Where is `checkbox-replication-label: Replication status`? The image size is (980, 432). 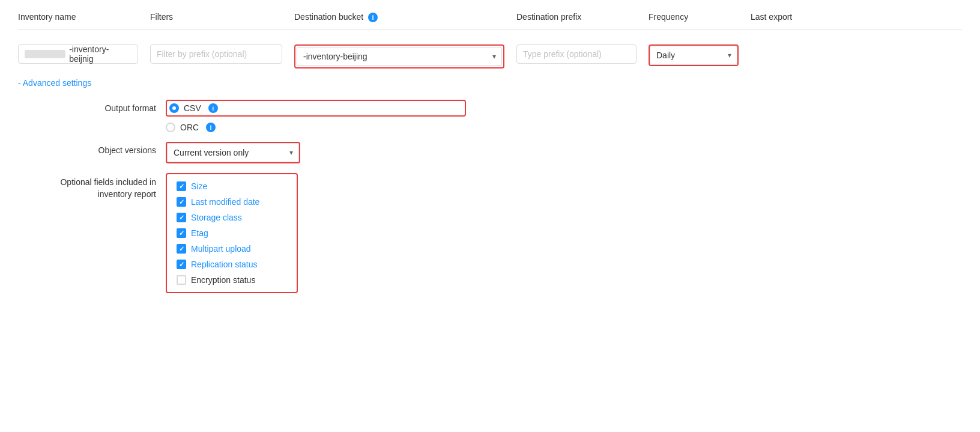 checkbox-replication-label: Replication status is located at coordinates (225, 264).